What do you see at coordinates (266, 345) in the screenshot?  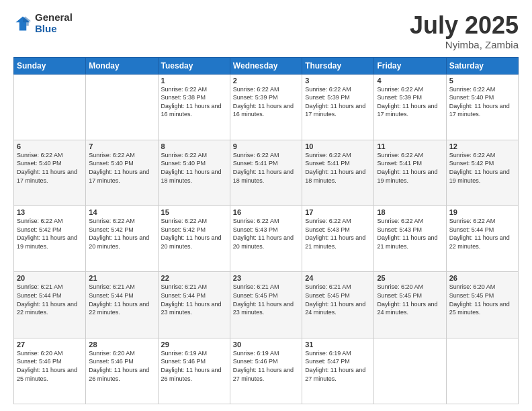 I see `day-number: 30` at bounding box center [266, 345].